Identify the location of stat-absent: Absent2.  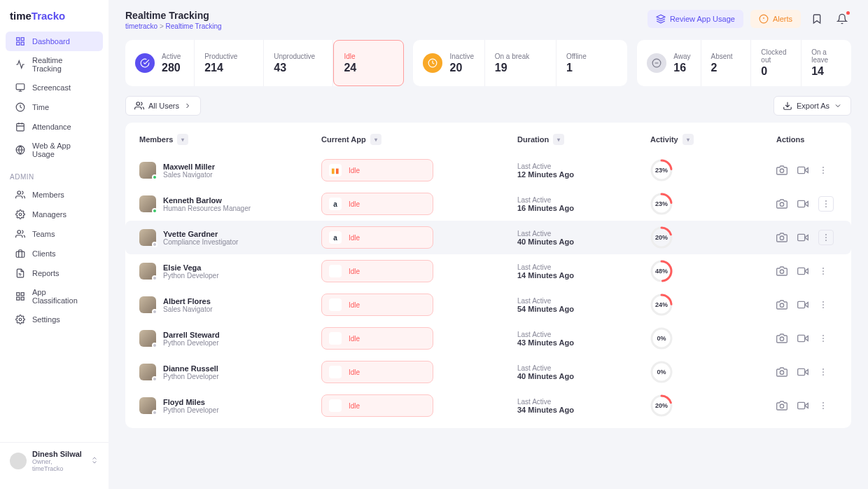
(727, 63).